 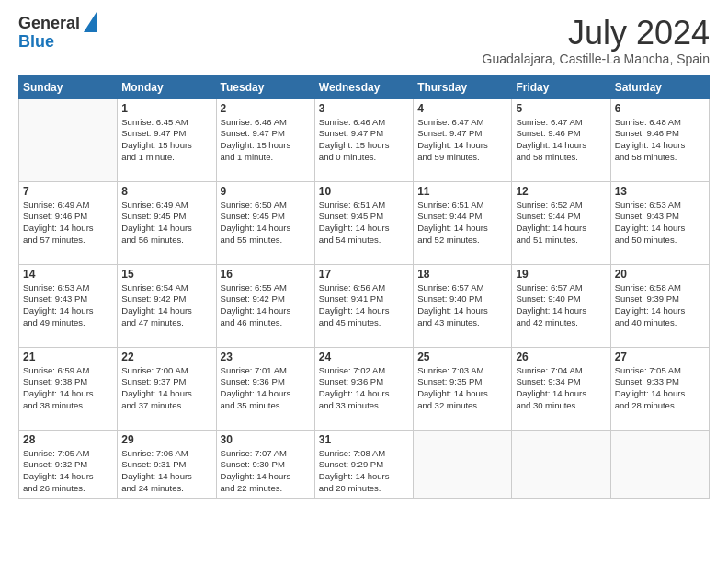 I want to click on header: General Blue July 2024 Guadalajara, Cast…, so click(x=364, y=40).